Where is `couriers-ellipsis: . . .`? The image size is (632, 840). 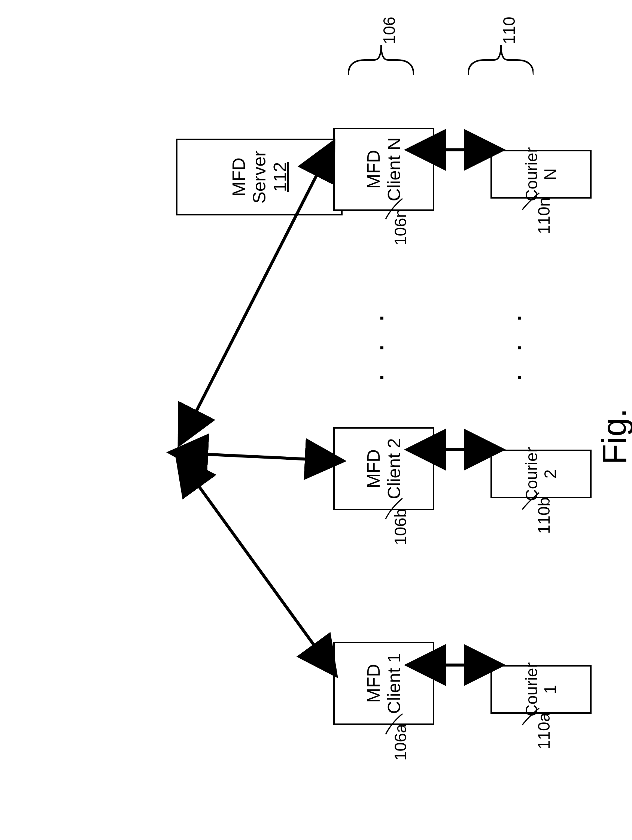
couriers-ellipsis: . . . is located at coordinates (514, 343).